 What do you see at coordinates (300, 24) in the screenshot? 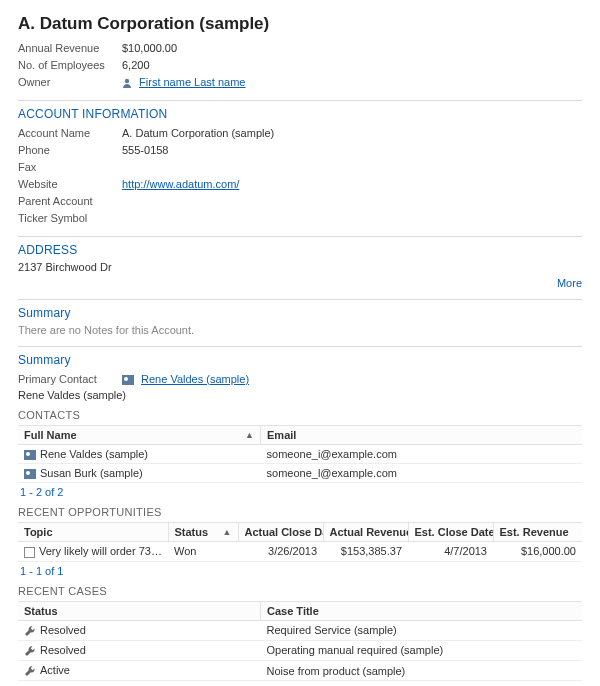
I see `page-title: A. Datum Corporation (sample)` at bounding box center [300, 24].